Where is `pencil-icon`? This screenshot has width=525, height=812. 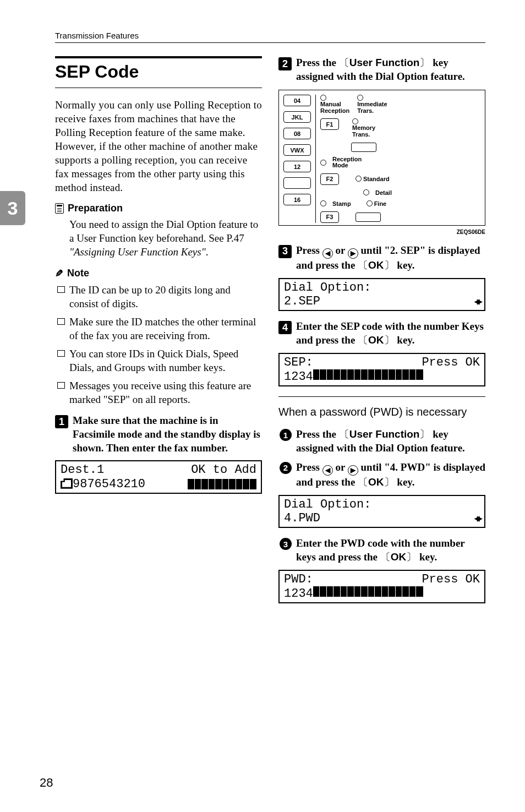 pencil-icon is located at coordinates (59, 274).